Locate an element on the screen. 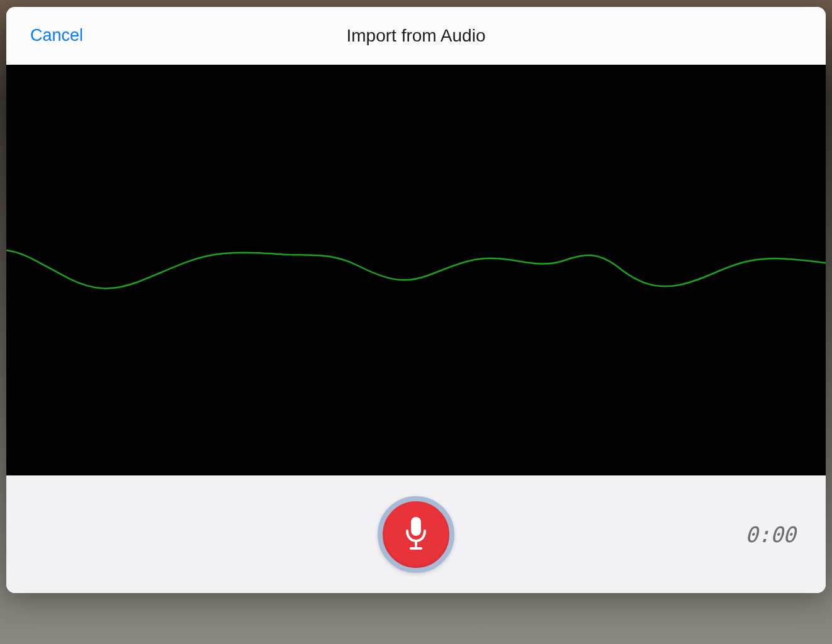 The width and height of the screenshot is (832, 644). modal-title: Import from Audio is located at coordinates (417, 36).